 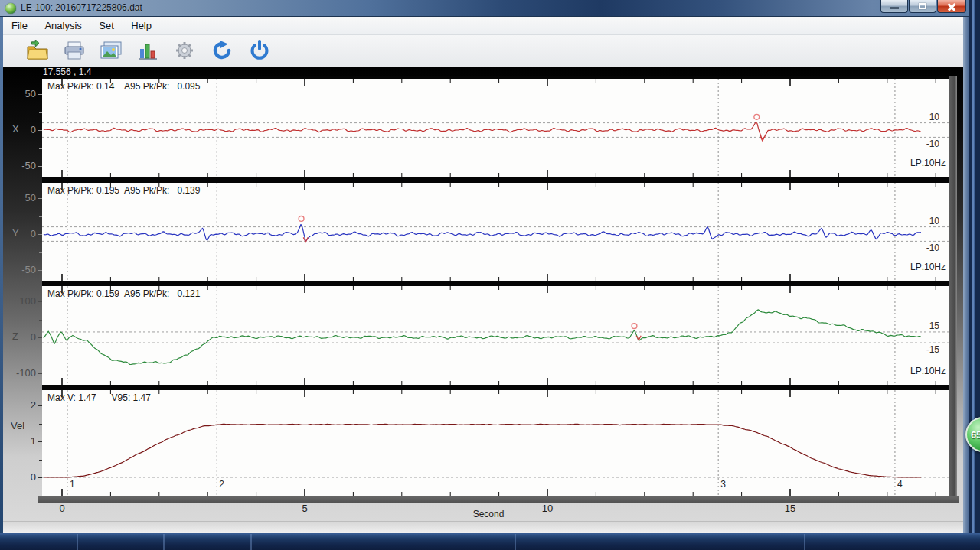 What do you see at coordinates (485, 26) in the screenshot?
I see `menu-bar: File Analysis Set Help` at bounding box center [485, 26].